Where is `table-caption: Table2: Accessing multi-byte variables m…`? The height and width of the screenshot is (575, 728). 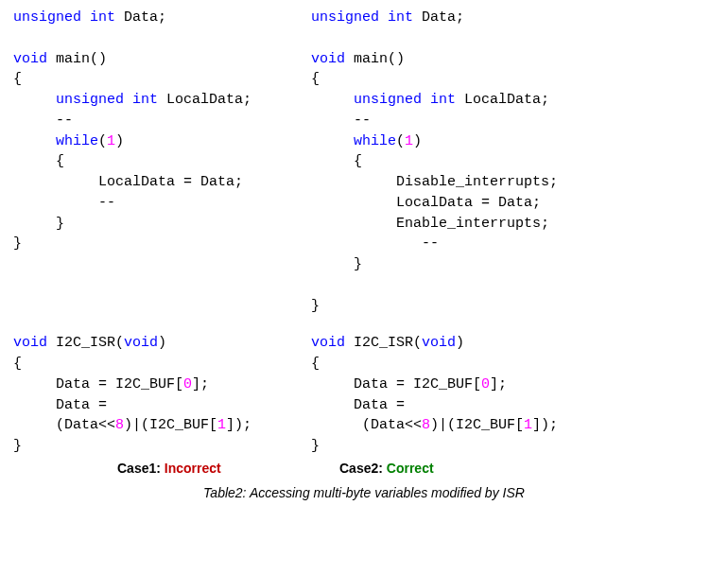 table-caption: Table2: Accessing multi-byte variables m… is located at coordinates (364, 493).